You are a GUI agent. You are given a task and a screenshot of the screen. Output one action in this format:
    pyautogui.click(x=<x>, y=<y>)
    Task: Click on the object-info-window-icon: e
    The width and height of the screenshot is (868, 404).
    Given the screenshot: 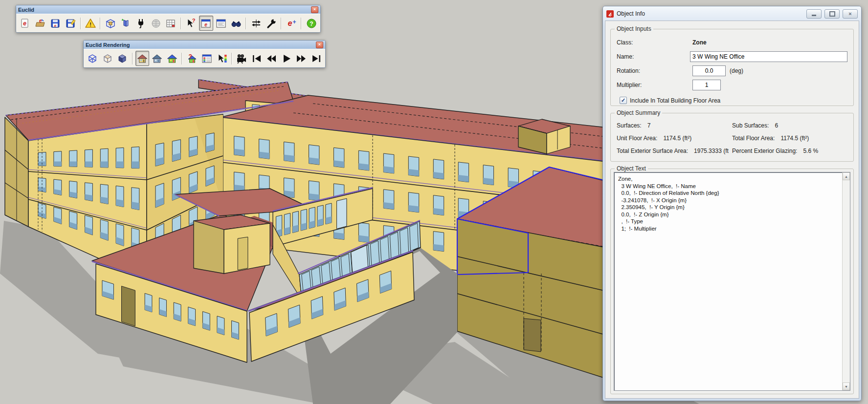 What is the action you would take?
    pyautogui.click(x=206, y=23)
    